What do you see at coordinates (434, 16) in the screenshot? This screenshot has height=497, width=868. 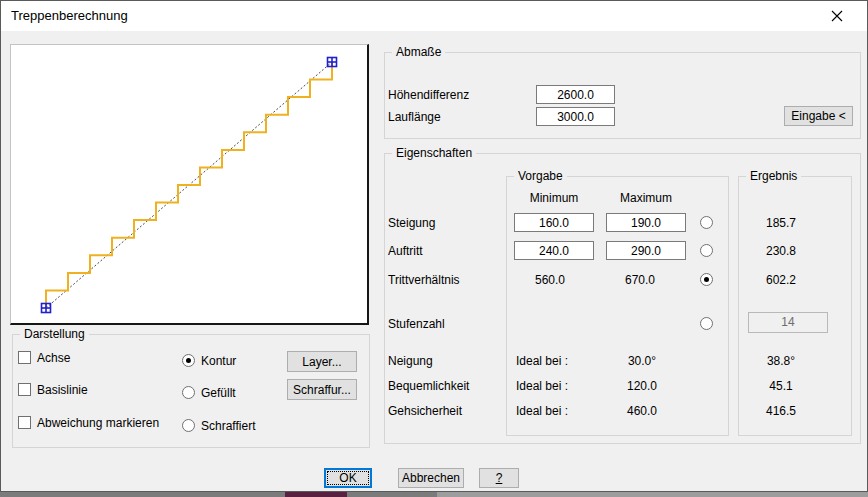 I see `title-bar: Treppenberechnung` at bounding box center [434, 16].